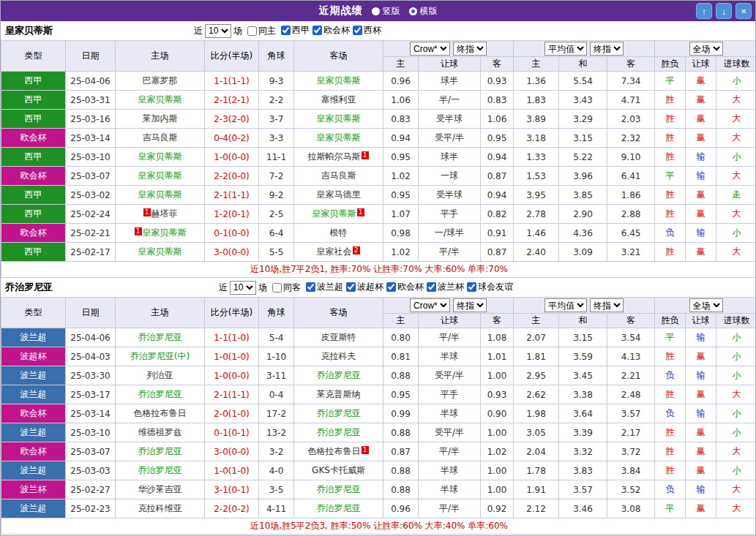 Image resolution: width=756 pixels, height=536 pixels. I want to click on score: 2-1(2-1), so click(232, 100).